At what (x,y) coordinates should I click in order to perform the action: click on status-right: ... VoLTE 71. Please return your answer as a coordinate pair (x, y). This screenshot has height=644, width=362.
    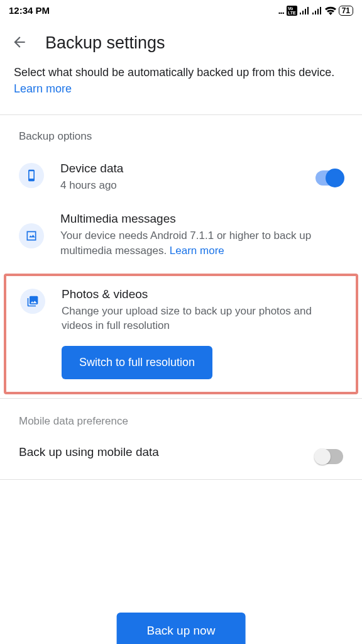
    Looking at the image, I should click on (315, 10).